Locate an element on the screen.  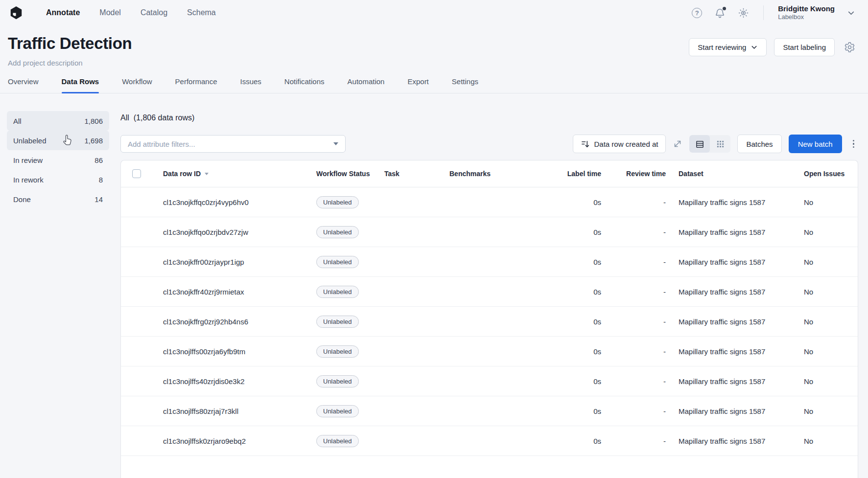
nav-item-schema: Schema is located at coordinates (202, 13).